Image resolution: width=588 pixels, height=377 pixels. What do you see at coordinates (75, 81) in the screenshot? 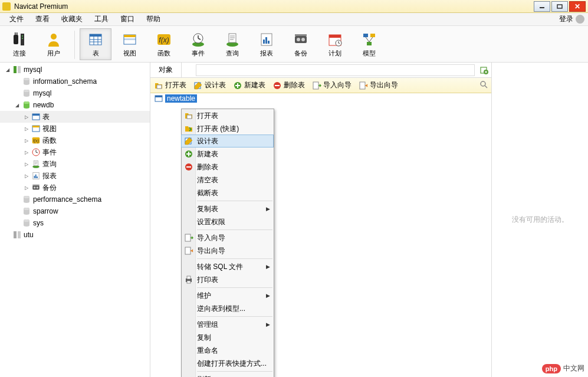
I see `tree-db-information-schema: information_schema` at bounding box center [75, 81].